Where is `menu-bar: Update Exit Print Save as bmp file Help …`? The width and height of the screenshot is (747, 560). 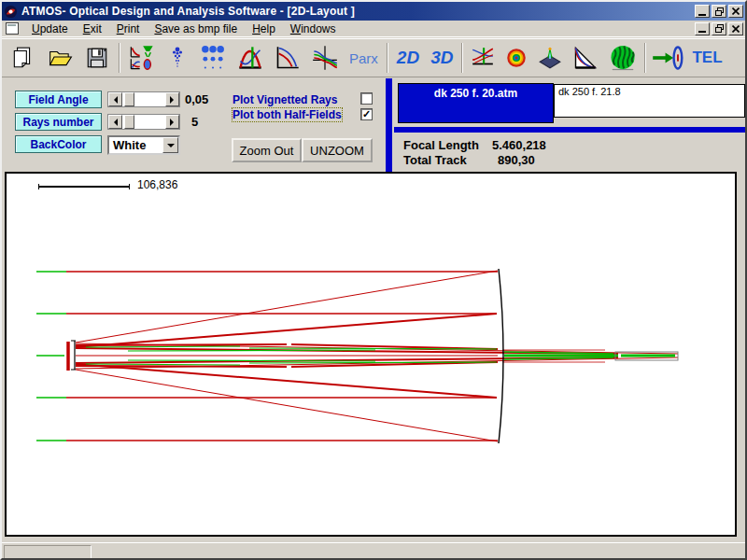 menu-bar: Update Exit Print Save as bmp file Help … is located at coordinates (374, 29).